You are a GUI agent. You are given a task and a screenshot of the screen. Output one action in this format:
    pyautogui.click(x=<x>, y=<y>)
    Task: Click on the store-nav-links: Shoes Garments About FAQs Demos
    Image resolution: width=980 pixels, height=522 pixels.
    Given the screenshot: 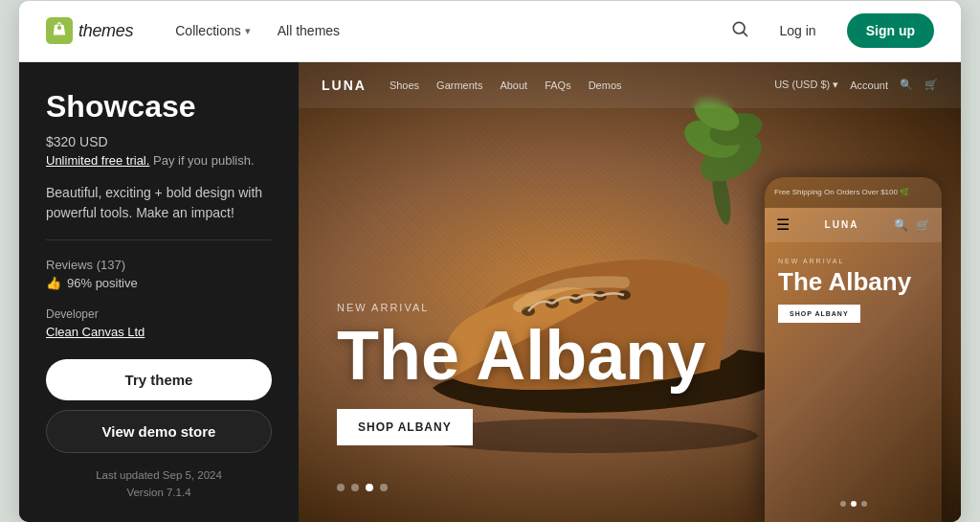 What is the action you would take?
    pyautogui.click(x=505, y=85)
    